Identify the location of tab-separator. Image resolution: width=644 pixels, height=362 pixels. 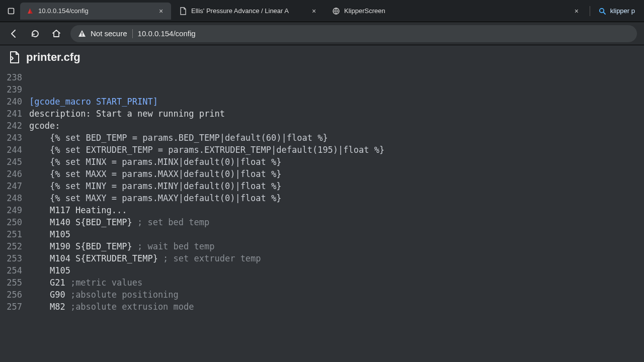
(590, 11).